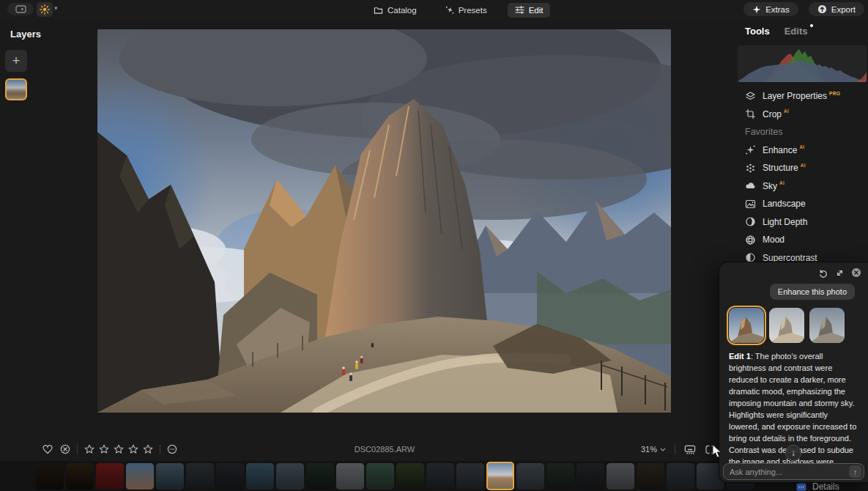 The image size is (868, 491). Describe the element at coordinates (21, 9) in the screenshot. I see `panel-toggle-button` at that location.